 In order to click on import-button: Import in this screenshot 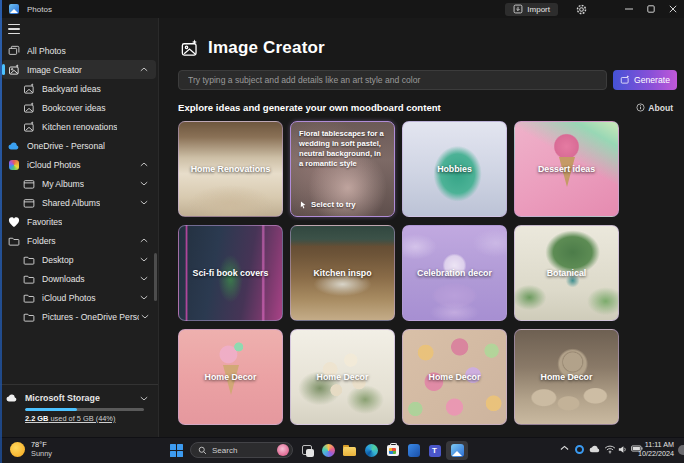, I will do `click(532, 10)`.